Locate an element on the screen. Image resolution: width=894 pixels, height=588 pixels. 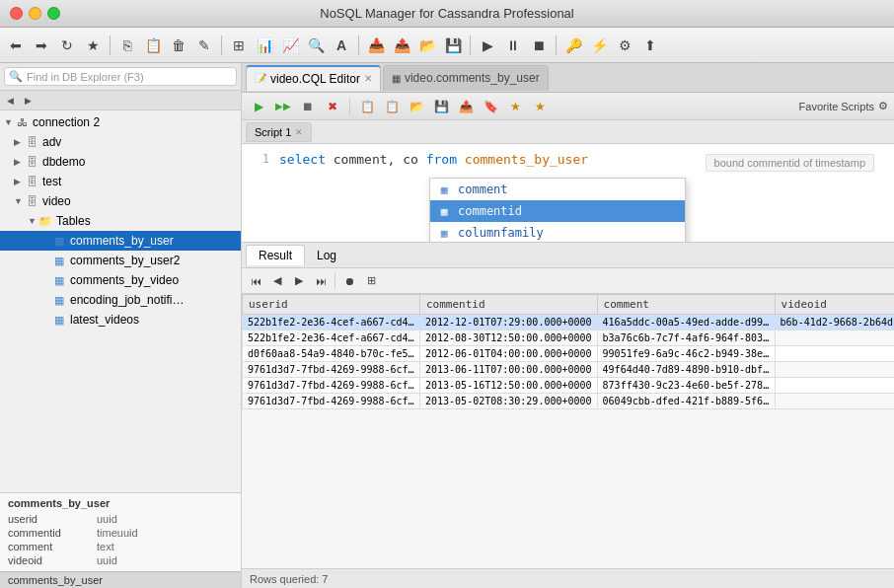
run-all-btn: ▶▶ is located at coordinates (283, 107).